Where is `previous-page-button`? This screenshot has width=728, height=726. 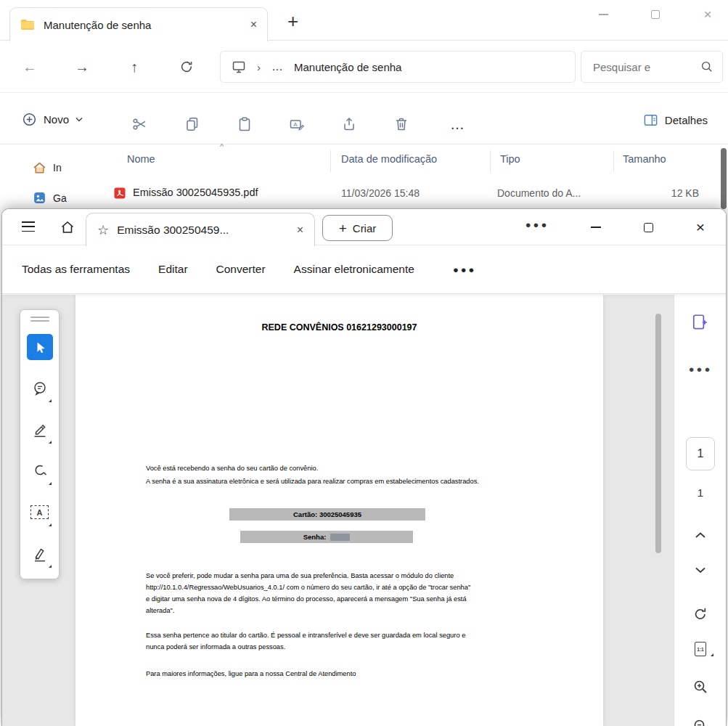
previous-page-button is located at coordinates (700, 535).